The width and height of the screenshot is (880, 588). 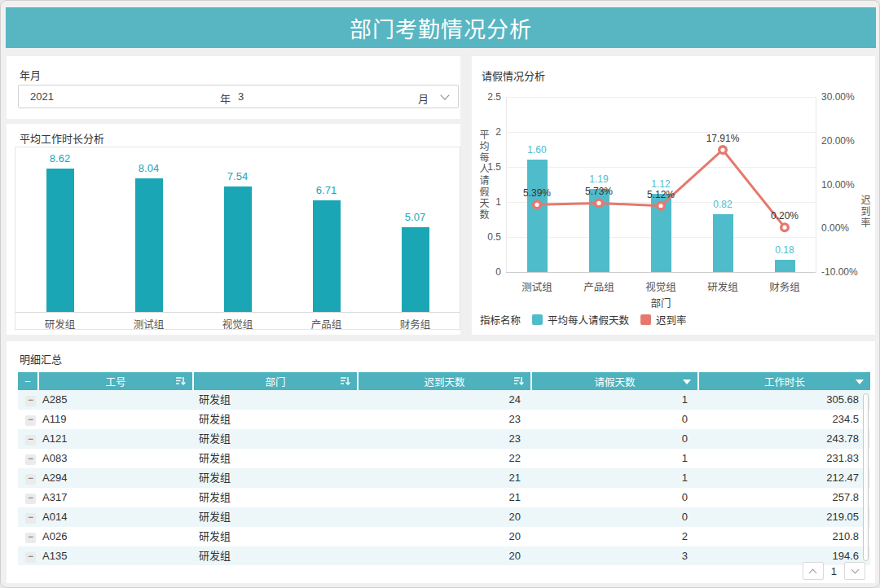 What do you see at coordinates (583, 319) in the screenshot?
I see `chart-legend: 指标名称平均每人请假天数迟到率` at bounding box center [583, 319].